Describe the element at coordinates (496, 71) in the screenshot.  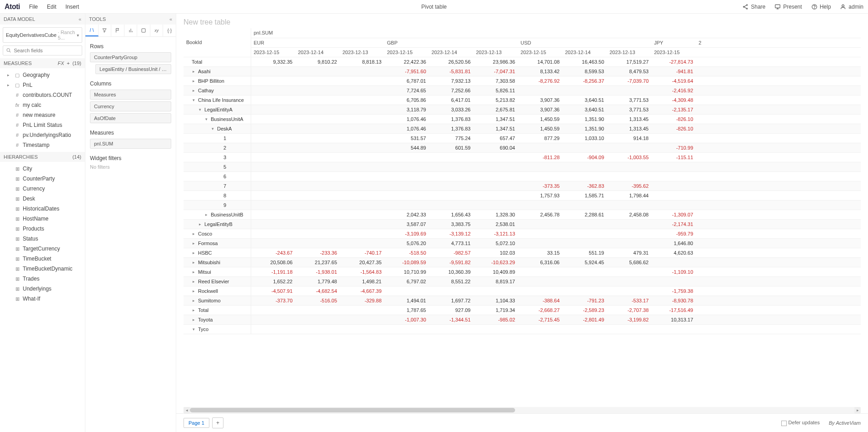
I see `cell-value: -7,047.31` at that location.